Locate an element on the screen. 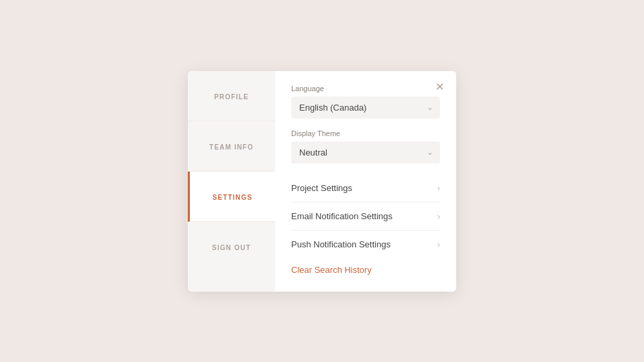 The width and height of the screenshot is (644, 362). clear-search-history-button: Clear Search History is located at coordinates (331, 269).